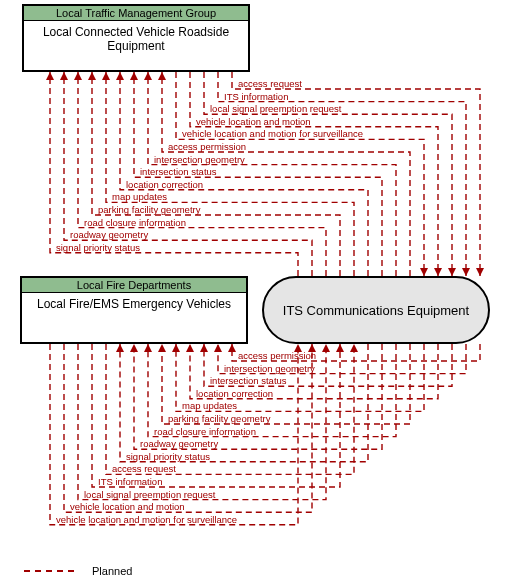  I want to click on legend-dash-icon, so click(49, 571).